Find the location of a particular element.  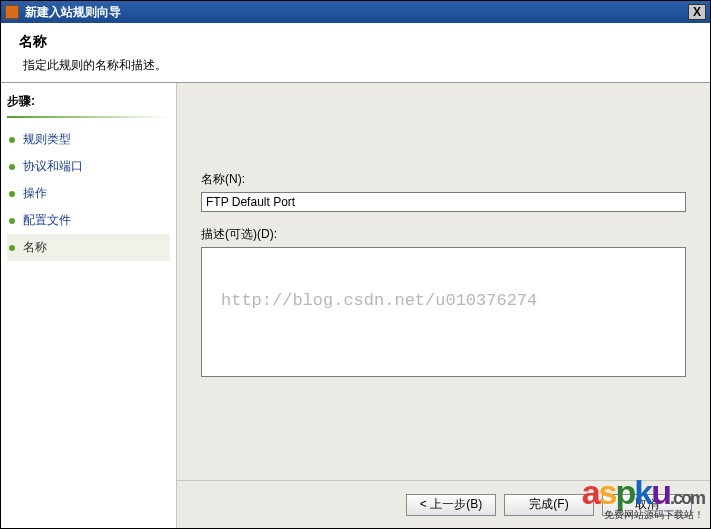

step-label: 协议和端口 is located at coordinates (53, 166).